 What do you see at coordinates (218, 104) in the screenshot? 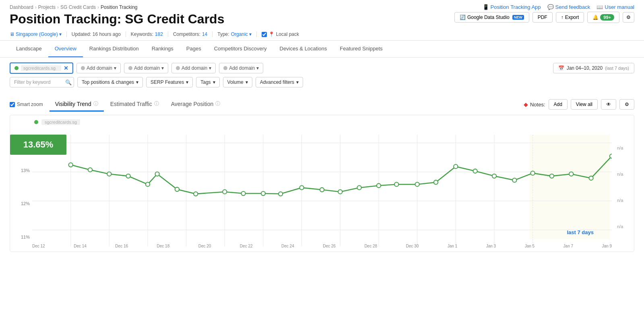
I see `position-info-icon: ⓘ` at bounding box center [218, 104].